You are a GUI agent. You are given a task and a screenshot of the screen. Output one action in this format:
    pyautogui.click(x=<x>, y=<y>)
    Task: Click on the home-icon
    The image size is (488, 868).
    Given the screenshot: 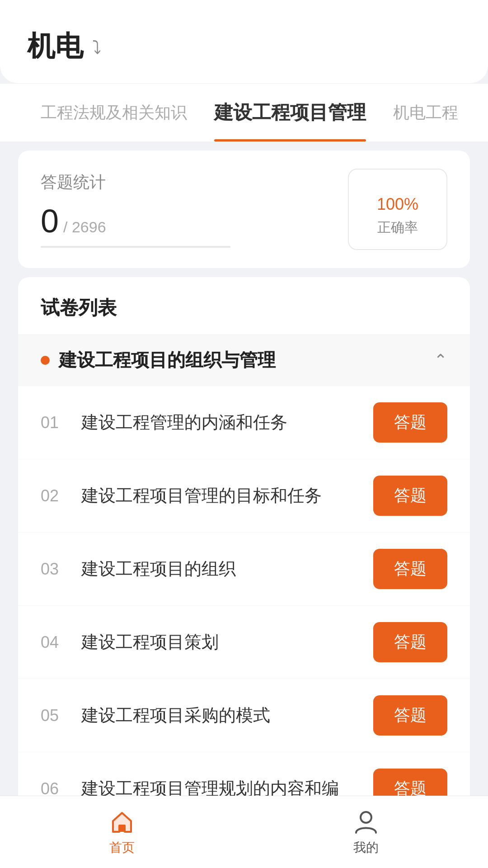 What is the action you would take?
    pyautogui.click(x=122, y=822)
    